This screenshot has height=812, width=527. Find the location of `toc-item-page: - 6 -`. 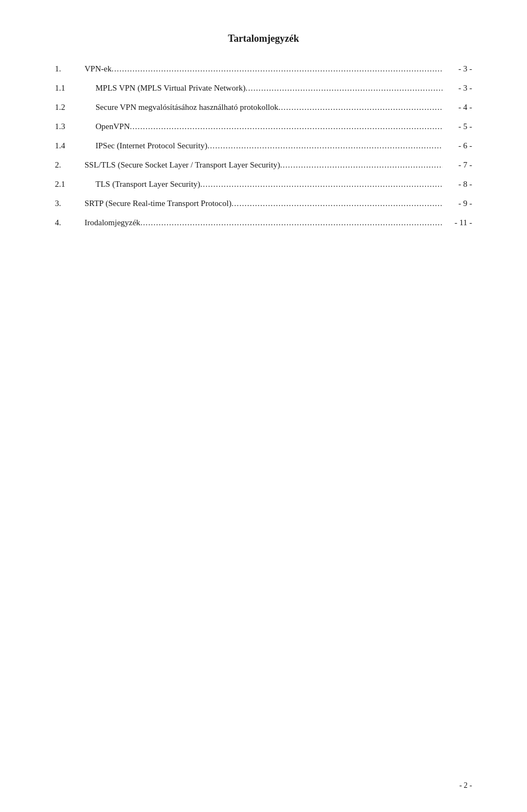

toc-item-page: - 6 - is located at coordinates (458, 146).